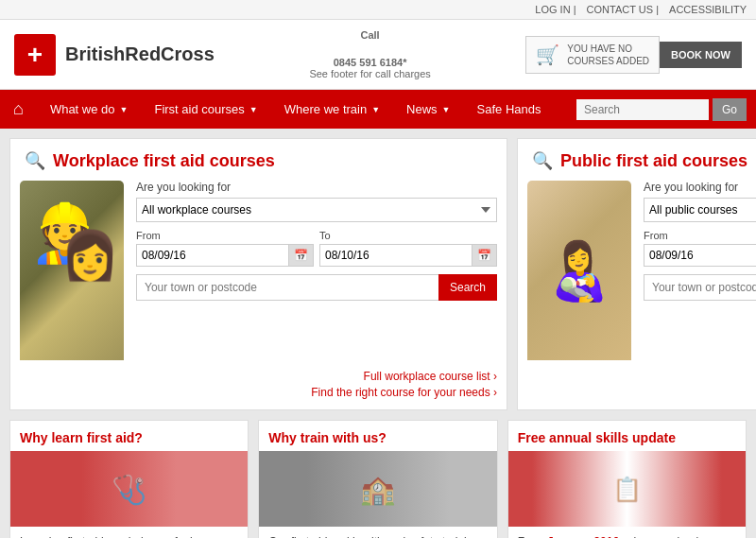 This screenshot has width=756, height=538. Describe the element at coordinates (317, 287) in the screenshot. I see `workplace-search-row: Search` at that location.